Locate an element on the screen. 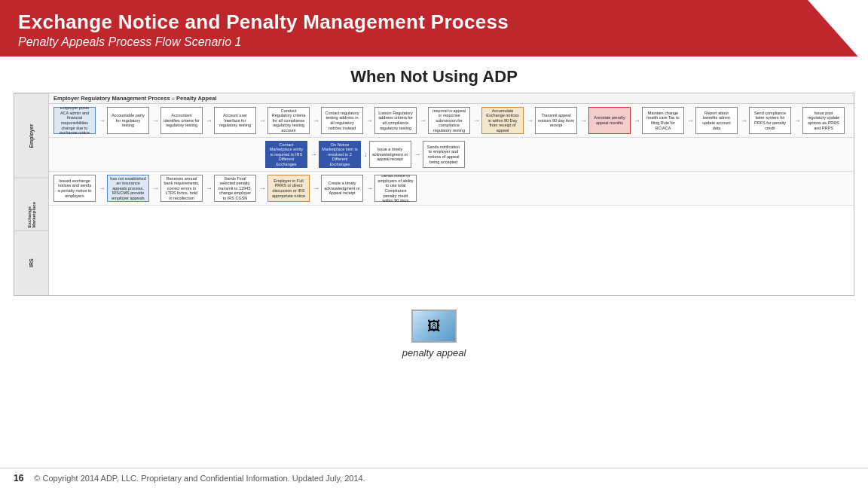 The width and height of the screenshot is (868, 488). arrow-15: → is located at coordinates (848, 120).